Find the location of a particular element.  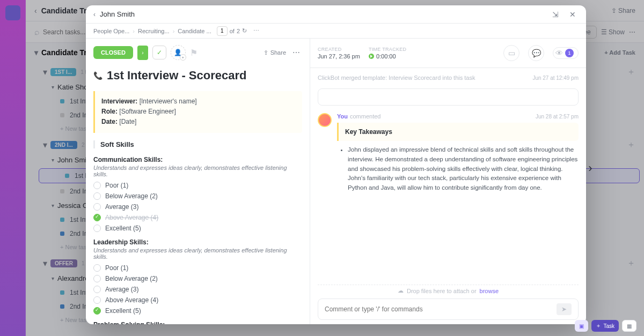

pager-total: 2 is located at coordinates (238, 31).